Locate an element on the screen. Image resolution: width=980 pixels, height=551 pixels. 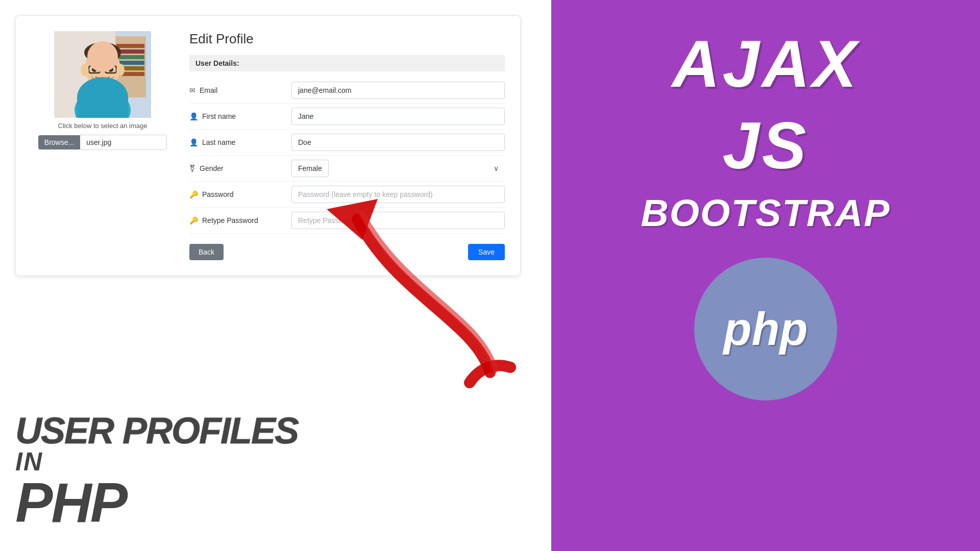
php-circle: php is located at coordinates (766, 329).